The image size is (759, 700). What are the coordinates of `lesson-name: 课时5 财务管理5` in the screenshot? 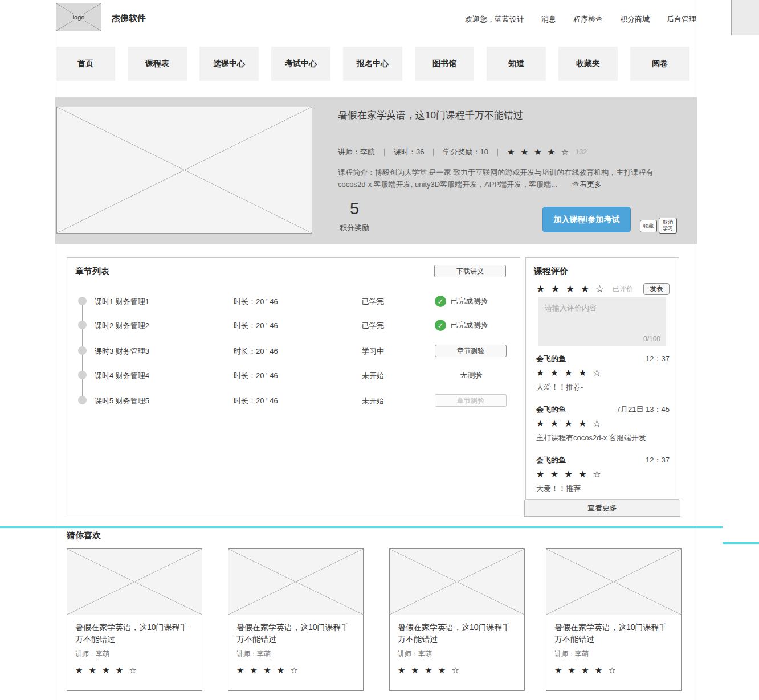 It's located at (122, 401).